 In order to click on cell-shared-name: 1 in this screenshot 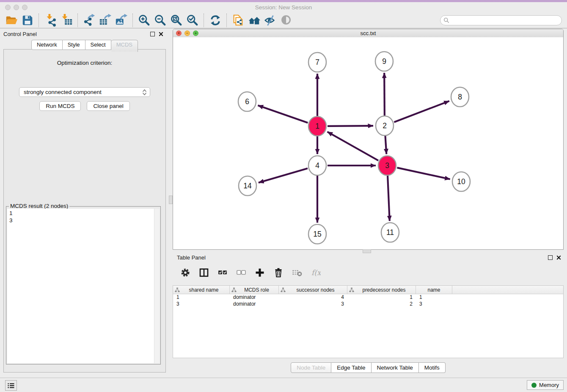, I will do `click(201, 298)`.